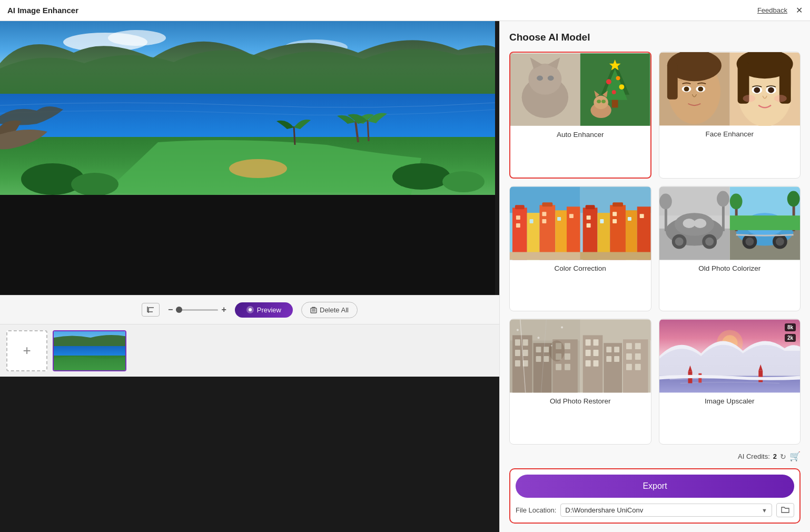 This screenshot has height=532, width=810. What do you see at coordinates (151, 310) in the screenshot?
I see `crop-icon-button` at bounding box center [151, 310].